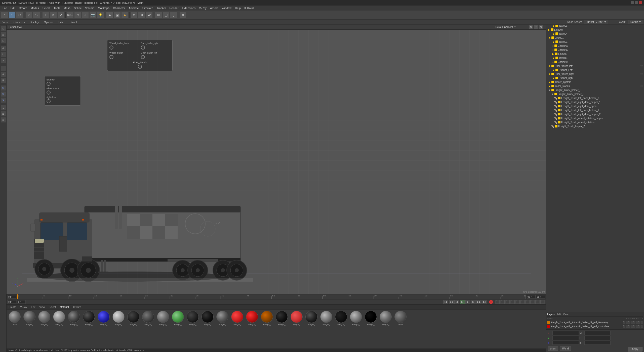 This screenshot has height=352, width=644. I want to click on tb2-display: Display, so click(34, 22).